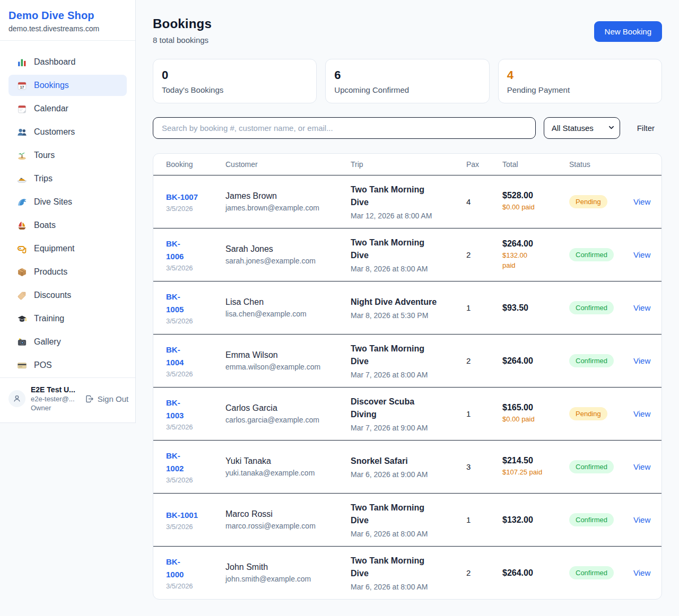 This screenshot has height=616, width=679. What do you see at coordinates (68, 272) in the screenshot?
I see `sidebar-item-products: Products` at bounding box center [68, 272].